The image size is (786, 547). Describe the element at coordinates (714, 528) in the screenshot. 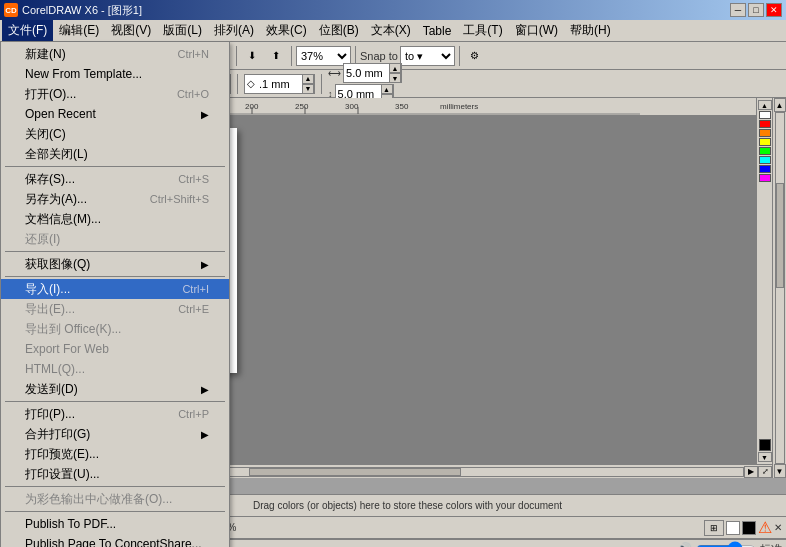

I see `status-icon-1: ⊞` at that location.